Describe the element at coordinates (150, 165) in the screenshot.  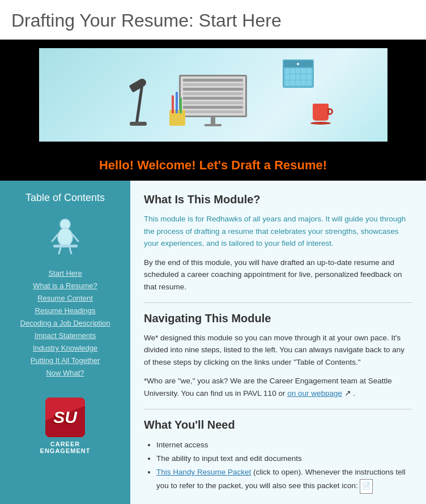
I see `welcome-text-white: Hello! Welcome!` at that location.